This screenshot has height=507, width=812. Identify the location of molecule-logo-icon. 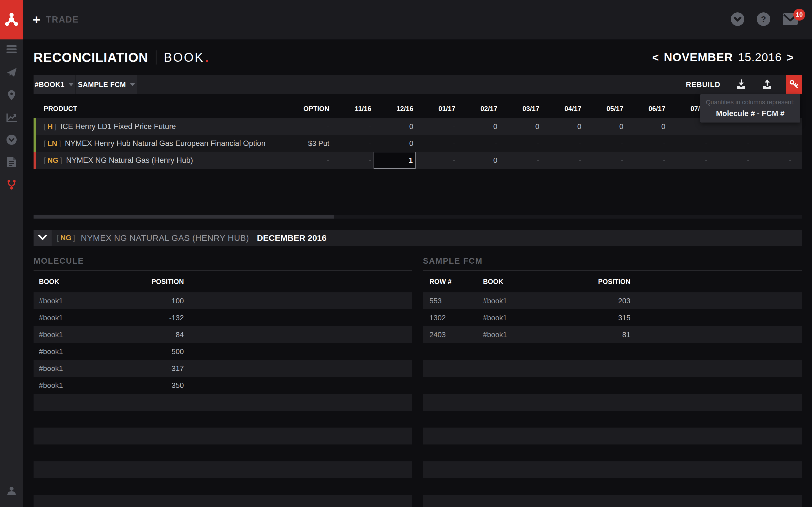
(11, 19).